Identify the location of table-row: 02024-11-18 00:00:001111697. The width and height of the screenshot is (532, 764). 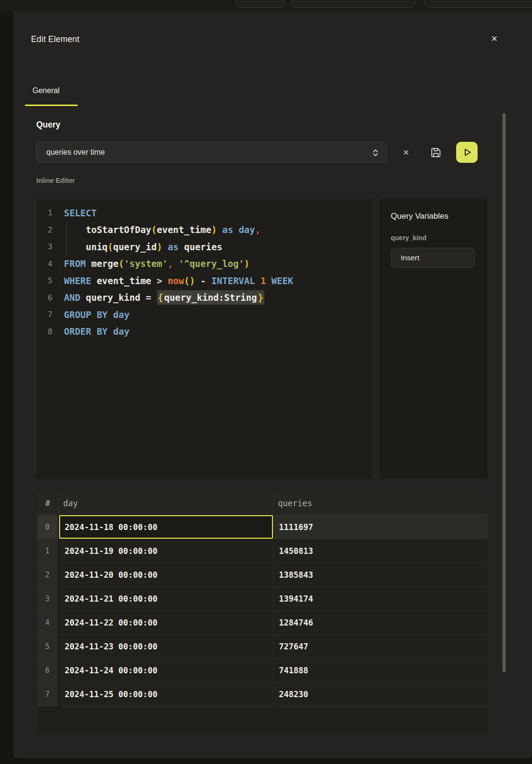
(262, 527).